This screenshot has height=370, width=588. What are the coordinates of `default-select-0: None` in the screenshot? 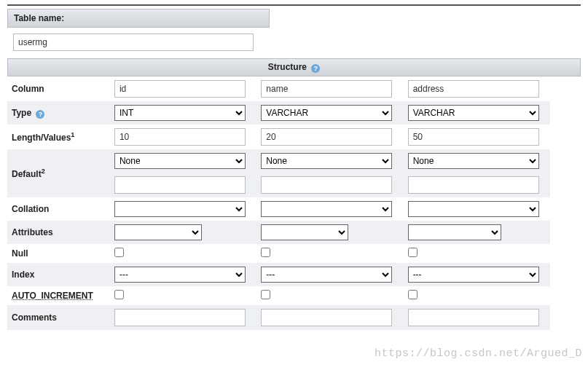 It's located at (180, 161).